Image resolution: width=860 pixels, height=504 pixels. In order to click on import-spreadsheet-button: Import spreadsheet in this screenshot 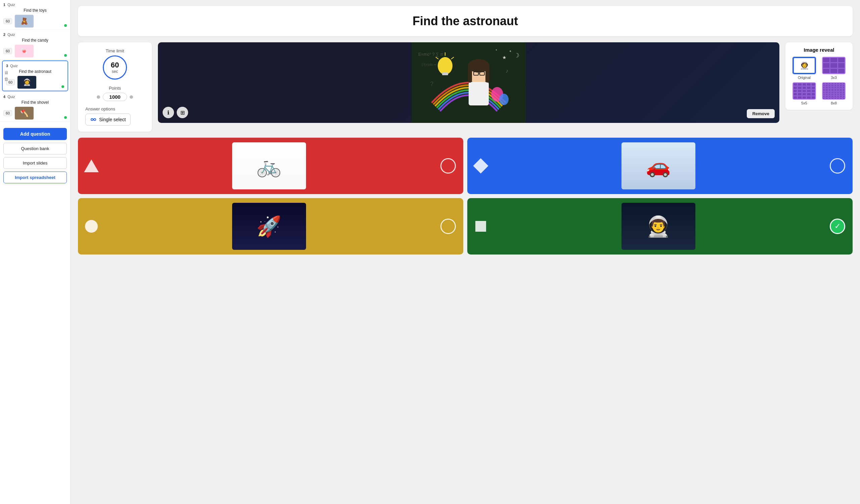, I will do `click(35, 177)`.